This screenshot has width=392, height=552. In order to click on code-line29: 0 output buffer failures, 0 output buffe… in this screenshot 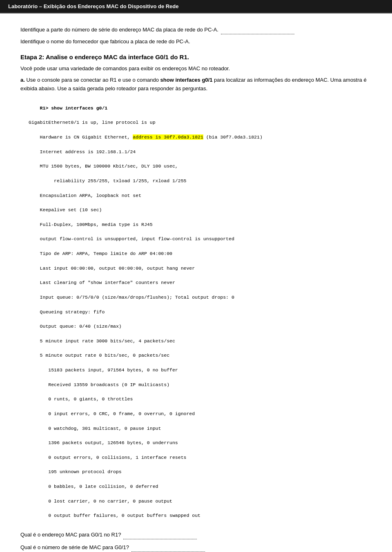, I will do `click(114, 516)`.